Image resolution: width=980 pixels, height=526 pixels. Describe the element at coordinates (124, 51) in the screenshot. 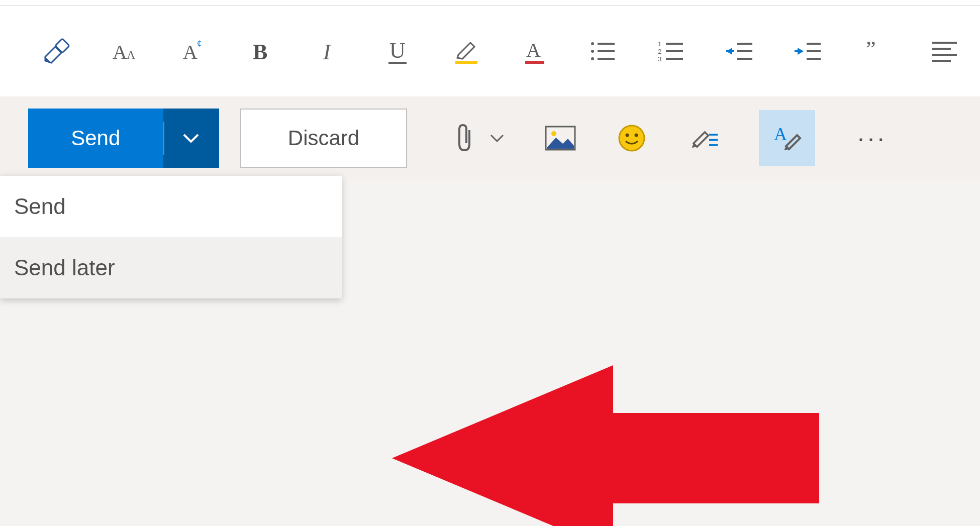

I see `font-size-button: A A` at that location.